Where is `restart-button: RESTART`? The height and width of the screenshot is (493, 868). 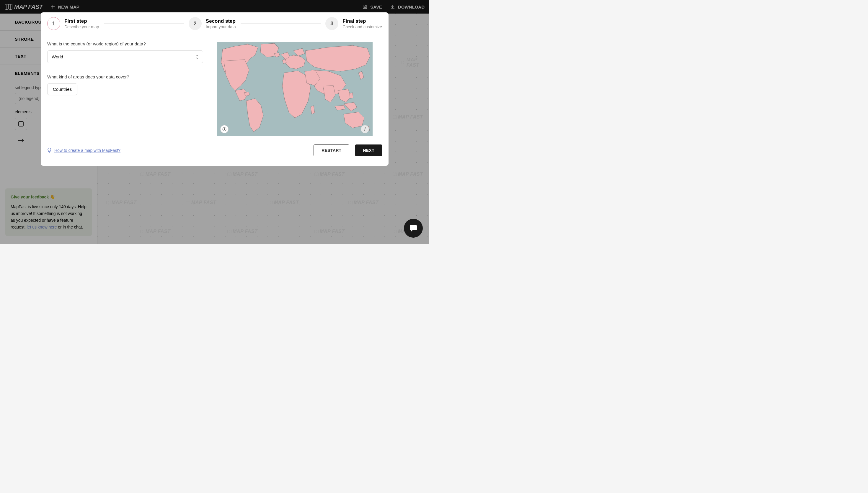
restart-button: RESTART is located at coordinates (331, 150).